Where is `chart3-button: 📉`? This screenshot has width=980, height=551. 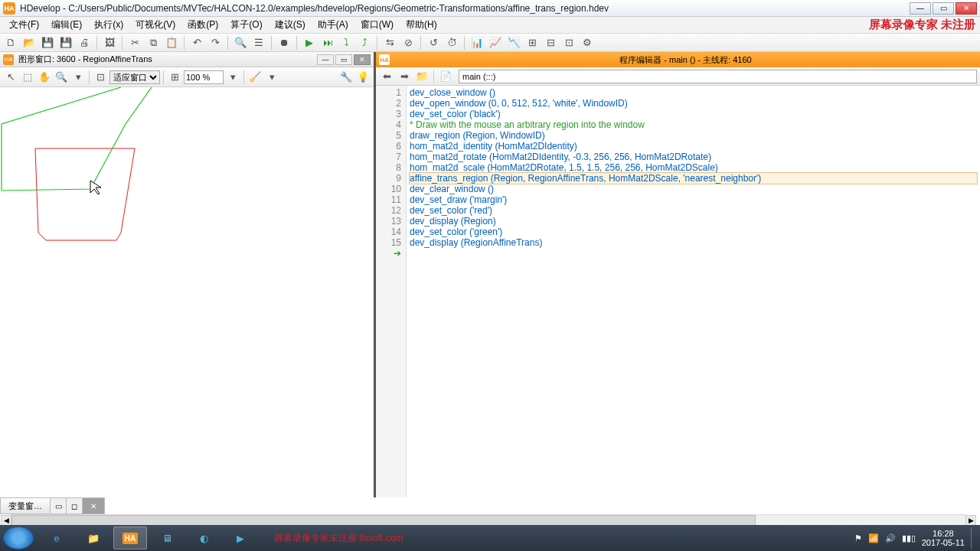 chart3-button: 📉 is located at coordinates (514, 43).